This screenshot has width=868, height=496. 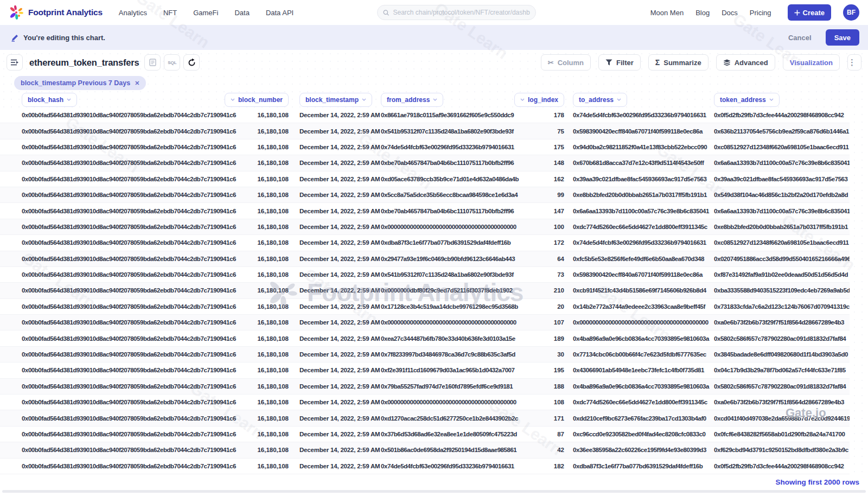 I want to click on column-header-label: log_index, so click(x=543, y=100).